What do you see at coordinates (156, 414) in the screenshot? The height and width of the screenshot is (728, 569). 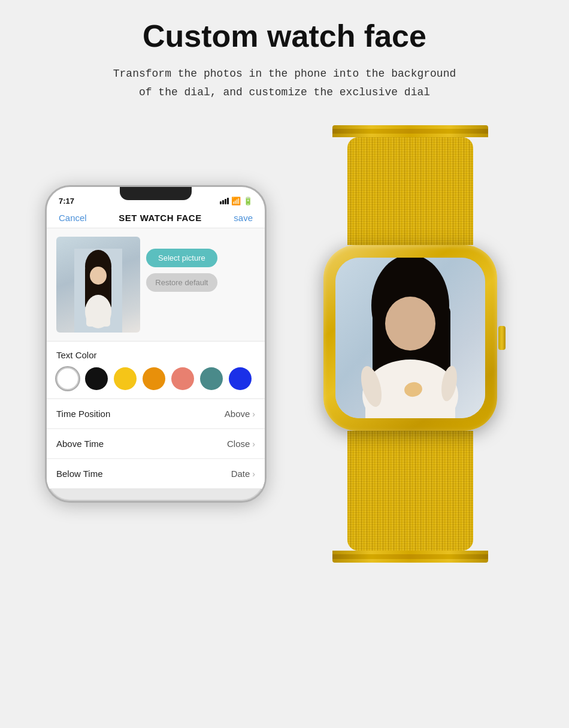 I see `time-position-row: Time Position Above ›` at bounding box center [156, 414].